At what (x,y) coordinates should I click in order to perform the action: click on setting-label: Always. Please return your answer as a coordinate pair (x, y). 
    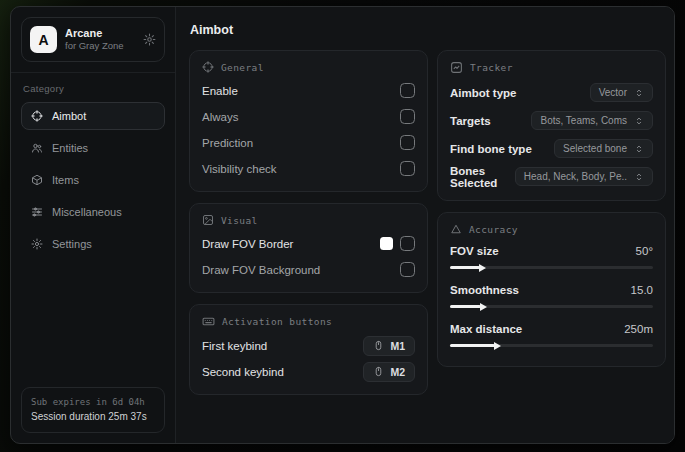
    Looking at the image, I should click on (220, 117).